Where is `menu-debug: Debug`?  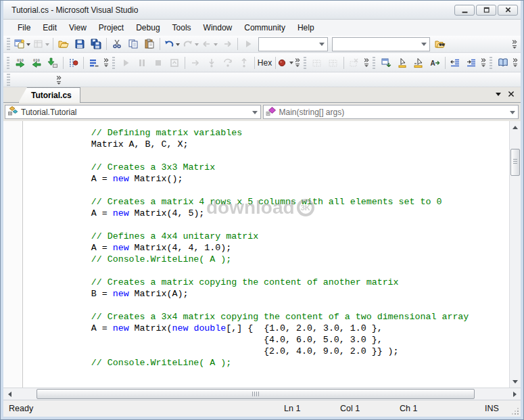
menu-debug: Debug is located at coordinates (147, 28).